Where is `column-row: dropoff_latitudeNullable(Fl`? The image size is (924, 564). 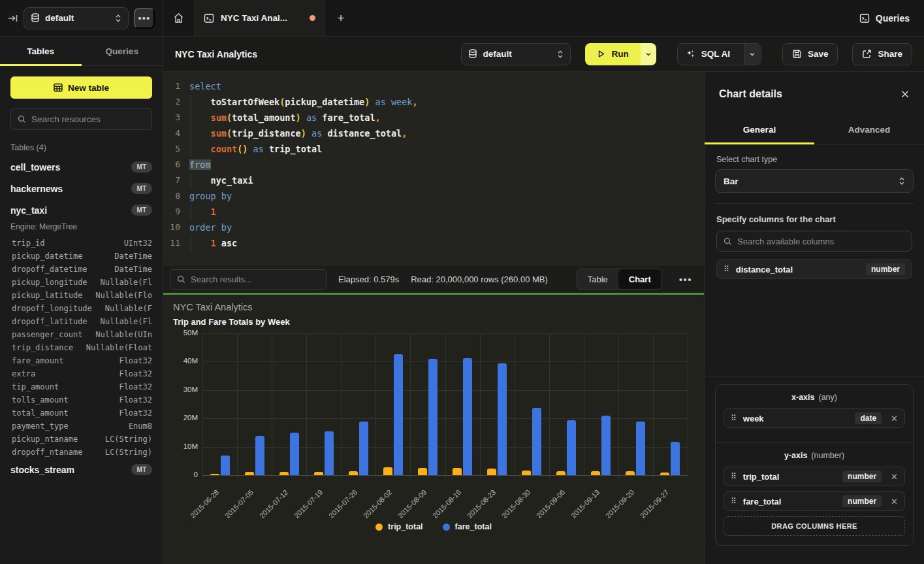 column-row: dropoff_latitudeNullable(Fl is located at coordinates (81, 322).